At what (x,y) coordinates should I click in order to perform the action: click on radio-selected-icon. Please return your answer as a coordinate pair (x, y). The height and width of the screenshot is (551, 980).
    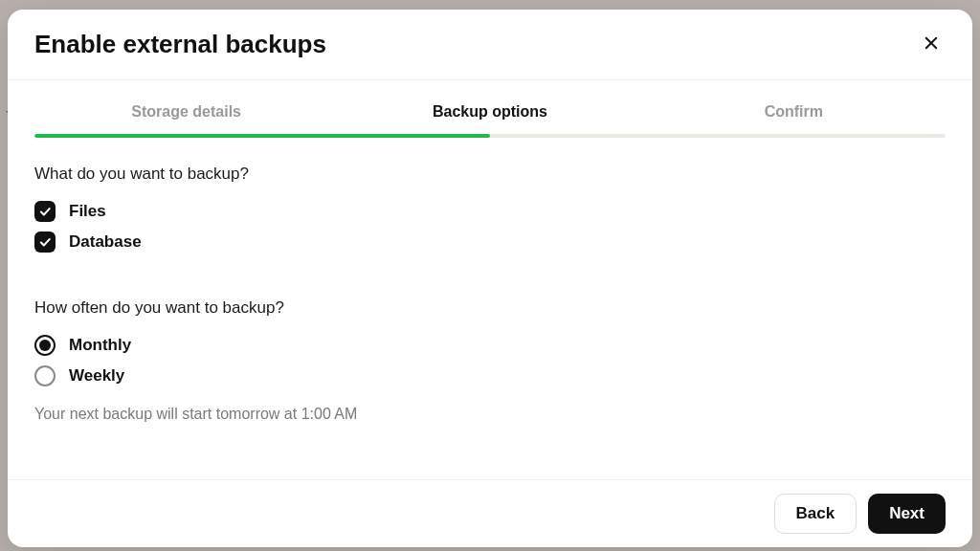
    Looking at the image, I should click on (45, 345).